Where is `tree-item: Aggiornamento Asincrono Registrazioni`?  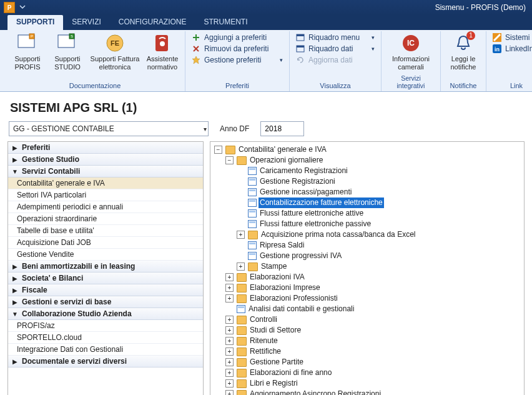
tree-item: Aggiornamento Asincrono Registrazioni is located at coordinates (315, 392).